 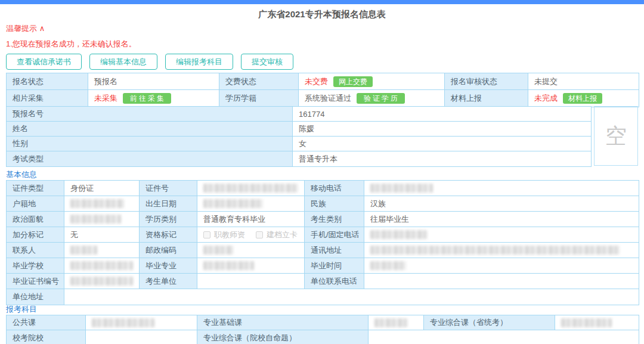 I want to click on unit-phone-label: 单位联系电话, so click(x=335, y=281).